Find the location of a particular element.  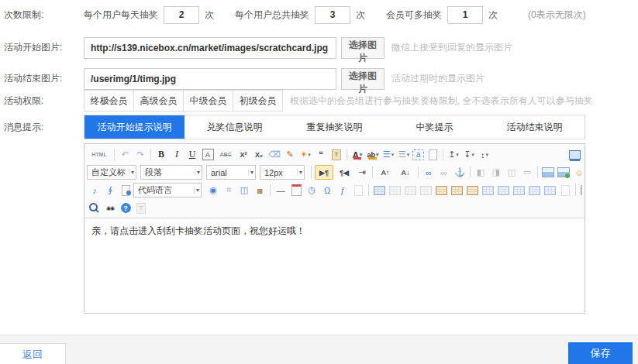

indent-icon: ⇥ is located at coordinates (362, 172).